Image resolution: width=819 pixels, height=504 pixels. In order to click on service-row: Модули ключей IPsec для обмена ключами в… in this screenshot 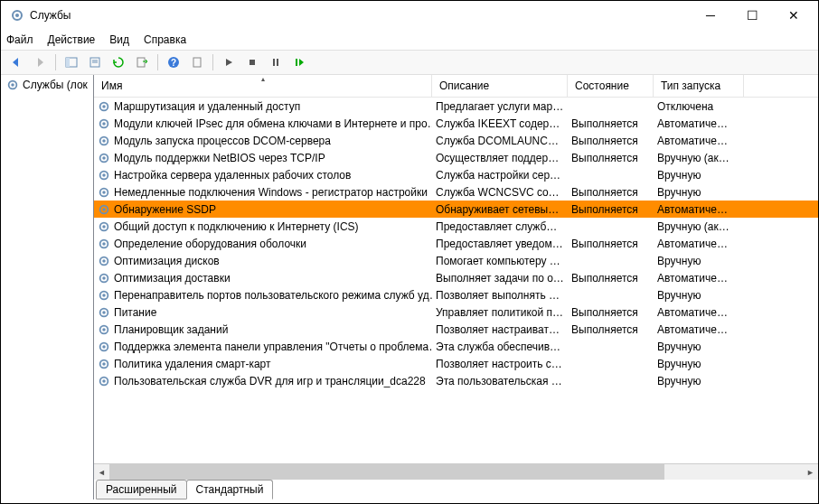, I will do `click(456, 123)`.